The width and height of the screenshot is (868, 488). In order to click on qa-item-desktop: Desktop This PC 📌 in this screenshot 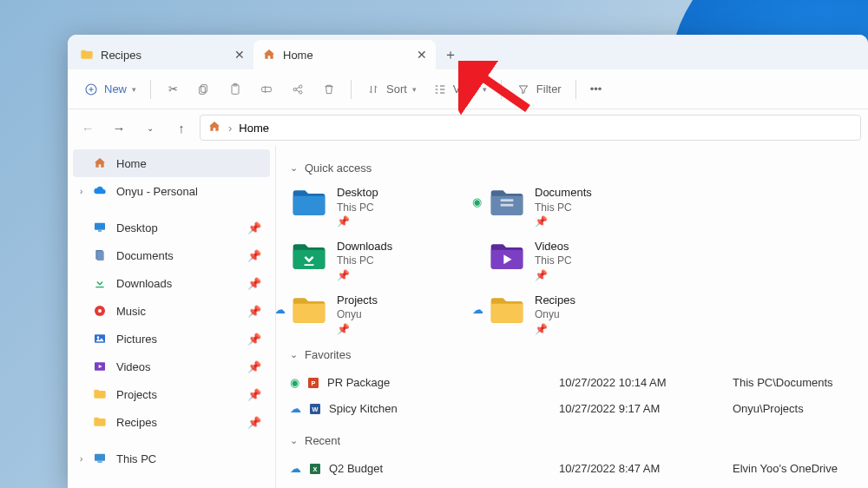, I will do `click(377, 206)`.